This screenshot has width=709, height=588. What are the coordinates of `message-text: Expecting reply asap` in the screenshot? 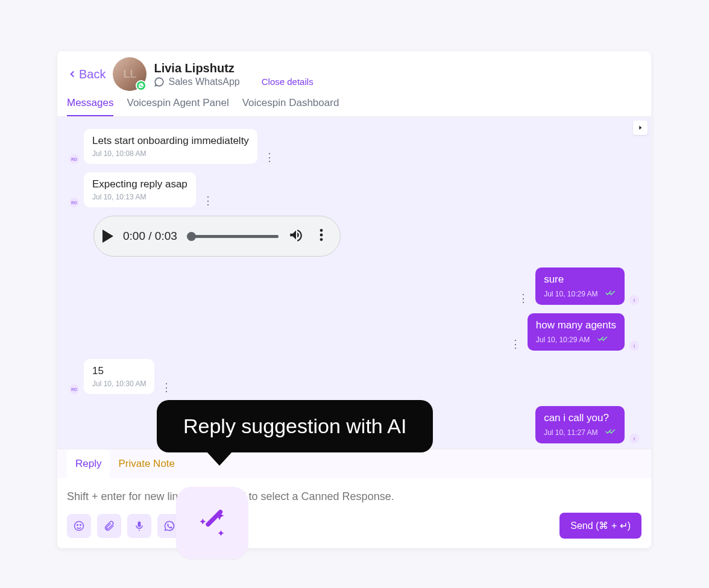 It's located at (140, 184).